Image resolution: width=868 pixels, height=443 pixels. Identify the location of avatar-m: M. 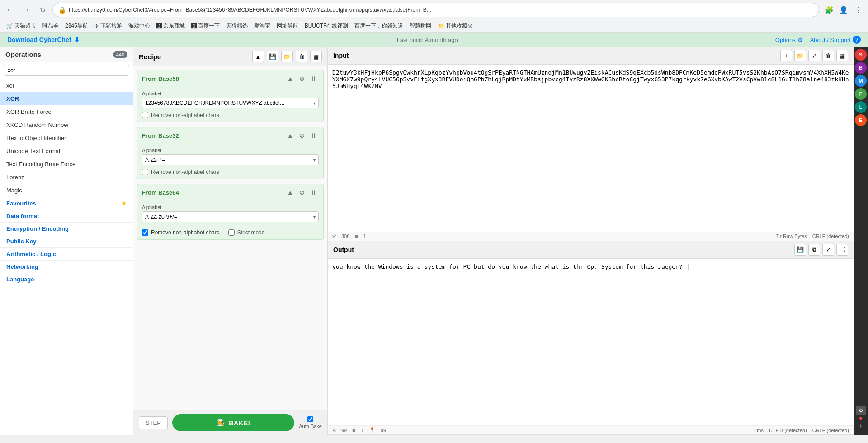
(861, 81).